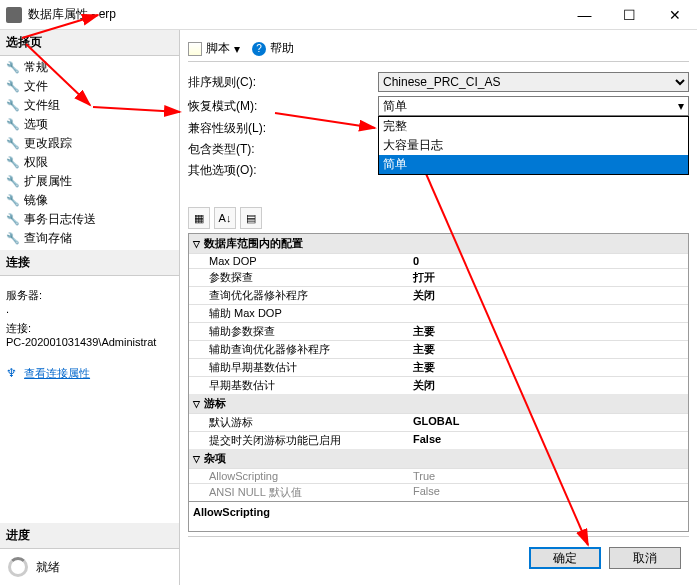  I want to click on sidebar-item-label: 权限, so click(36, 162).